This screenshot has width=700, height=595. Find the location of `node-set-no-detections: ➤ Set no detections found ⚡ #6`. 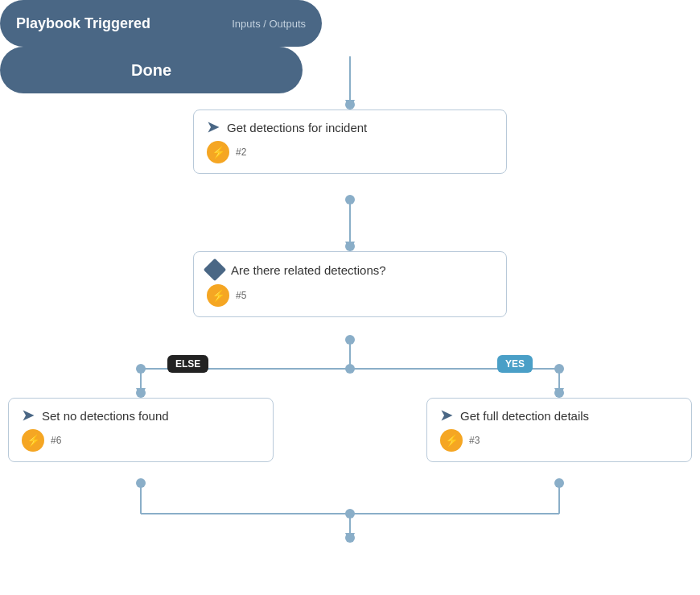

node-set-no-detections: ➤ Set no detections found ⚡ #6 is located at coordinates (141, 430).